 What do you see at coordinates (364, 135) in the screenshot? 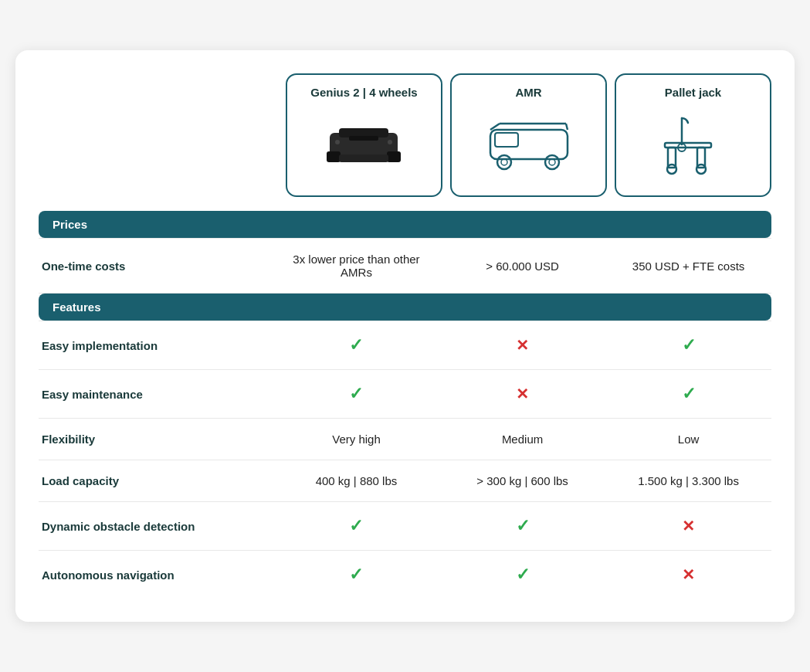
I see `product-card-genius2: Genius 2 | 4 wheels` at bounding box center [364, 135].